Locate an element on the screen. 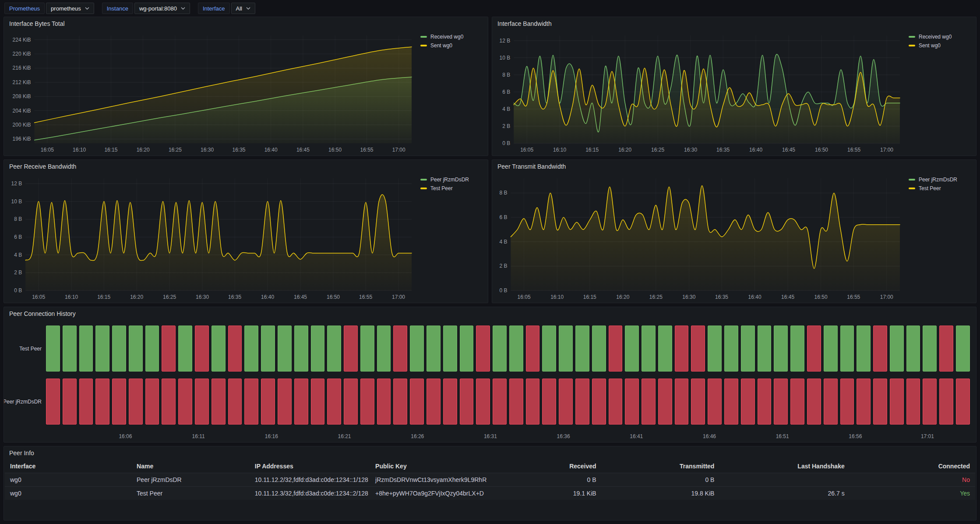 The height and width of the screenshot is (524, 980). cell-public-key: +8he+pyWH7Oa9g2FVjIxQzy04brLX+D is located at coordinates (430, 493).